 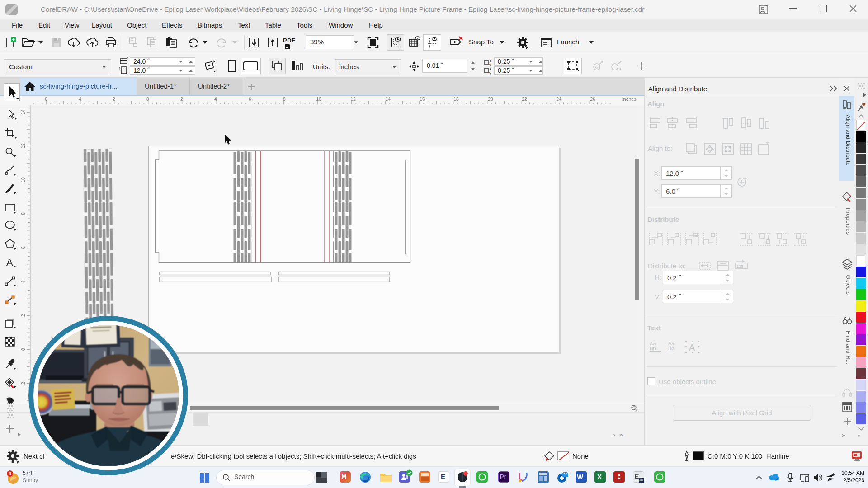 What do you see at coordinates (490, 73) in the screenshot?
I see `svg-text: y` at bounding box center [490, 73].